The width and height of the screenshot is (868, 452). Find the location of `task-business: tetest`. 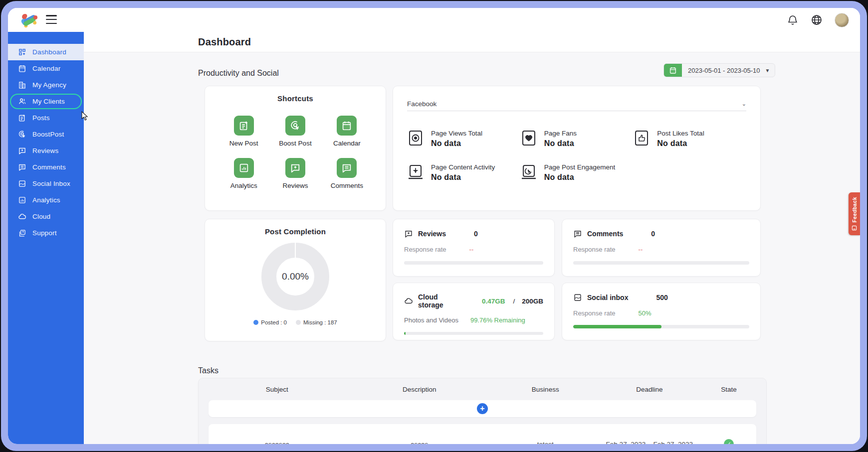

task-business: tetest is located at coordinates (546, 443).